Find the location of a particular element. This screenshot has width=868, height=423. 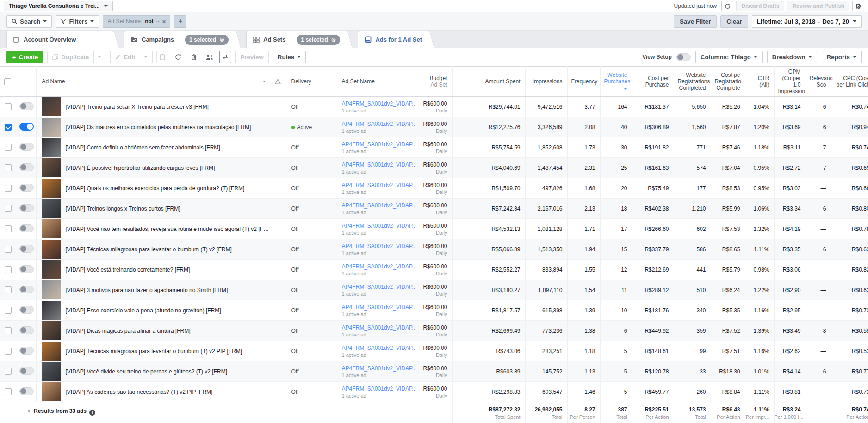

column-cost-per-registration: Cost pe Registratio Complete is located at coordinates (728, 81).